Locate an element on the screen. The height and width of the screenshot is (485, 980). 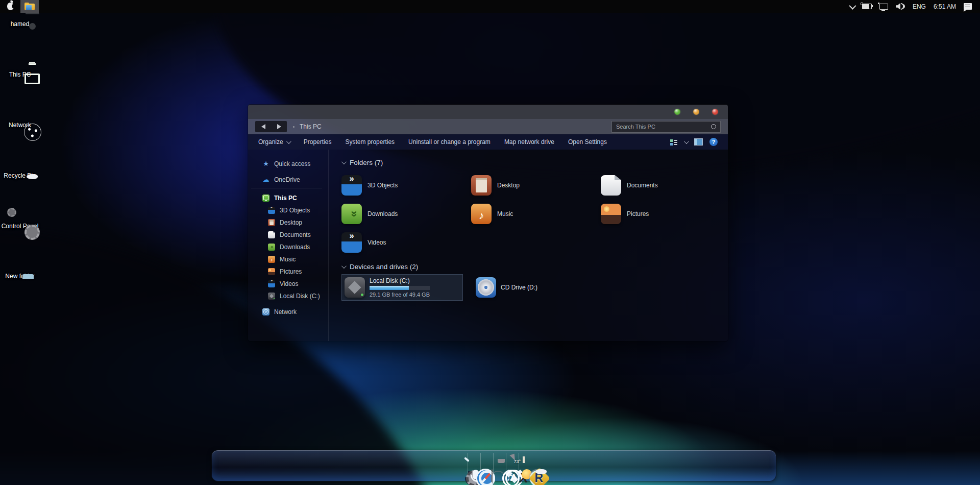
folder-tile-label: Music is located at coordinates (505, 214).